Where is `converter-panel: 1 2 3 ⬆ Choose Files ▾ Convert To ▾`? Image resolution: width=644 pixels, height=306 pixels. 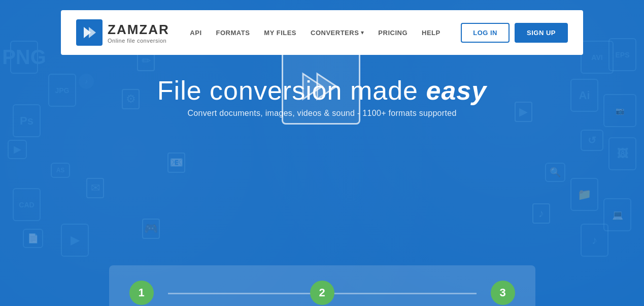 converter-panel: 1 2 3 ⬆ Choose Files ▾ Convert To ▾ is located at coordinates (322, 286).